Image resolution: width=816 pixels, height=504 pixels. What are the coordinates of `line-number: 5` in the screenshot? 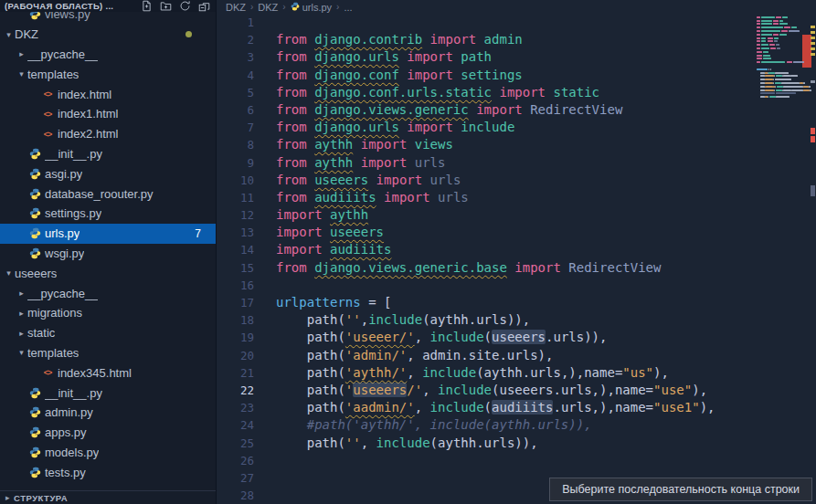 It's located at (236, 93).